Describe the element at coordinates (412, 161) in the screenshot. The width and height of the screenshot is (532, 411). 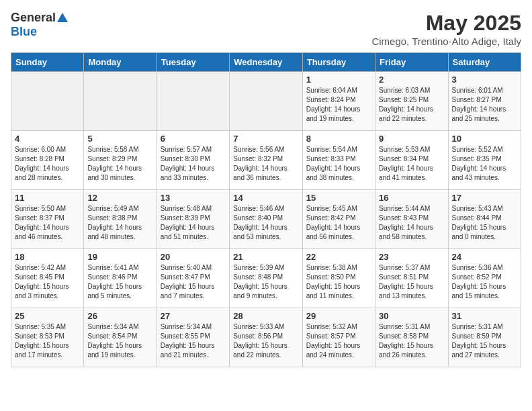
I see `calendar-cell: 9Sunrise: 5:53 AM Sunset: 8:34 PM Daylig…` at that location.